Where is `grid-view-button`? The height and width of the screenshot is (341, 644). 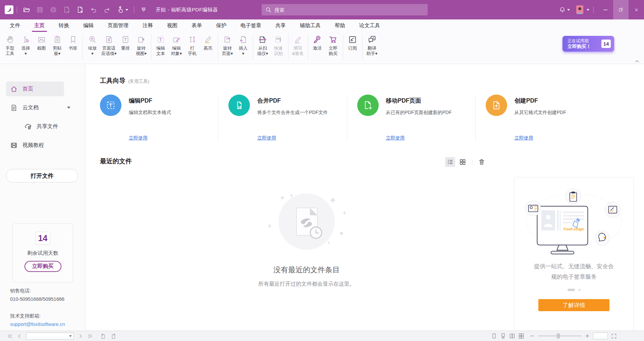 grid-view-button is located at coordinates (463, 162).